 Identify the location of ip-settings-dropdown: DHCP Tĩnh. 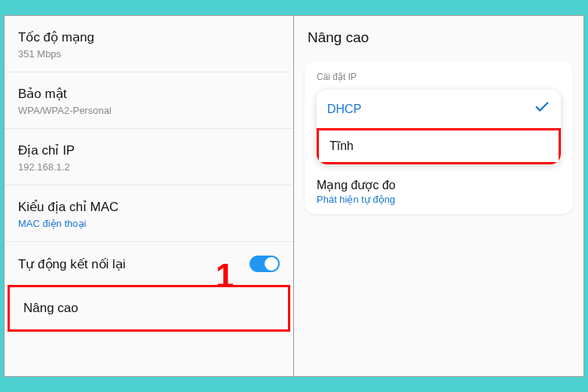
(439, 127).